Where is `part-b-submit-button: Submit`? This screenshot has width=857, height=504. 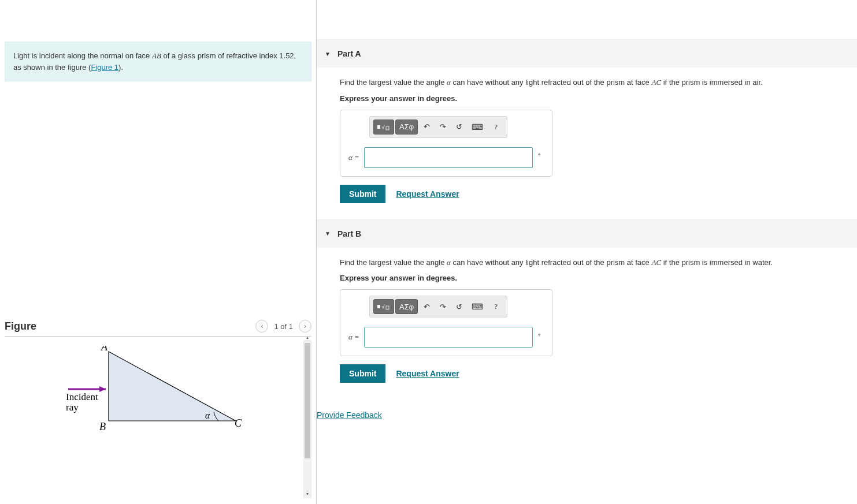
part-b-submit-button: Submit is located at coordinates (363, 374).